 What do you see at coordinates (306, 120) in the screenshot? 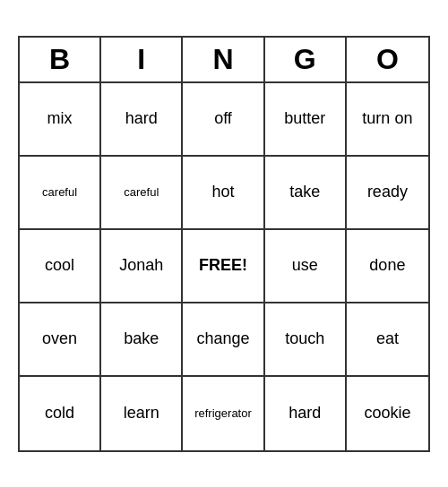
I see `bingo-cell: butter` at bounding box center [306, 120].